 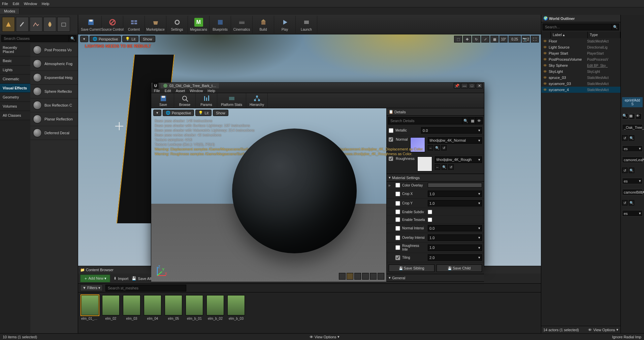 I want to click on roughness-texture-thumb, so click(x=425, y=164).